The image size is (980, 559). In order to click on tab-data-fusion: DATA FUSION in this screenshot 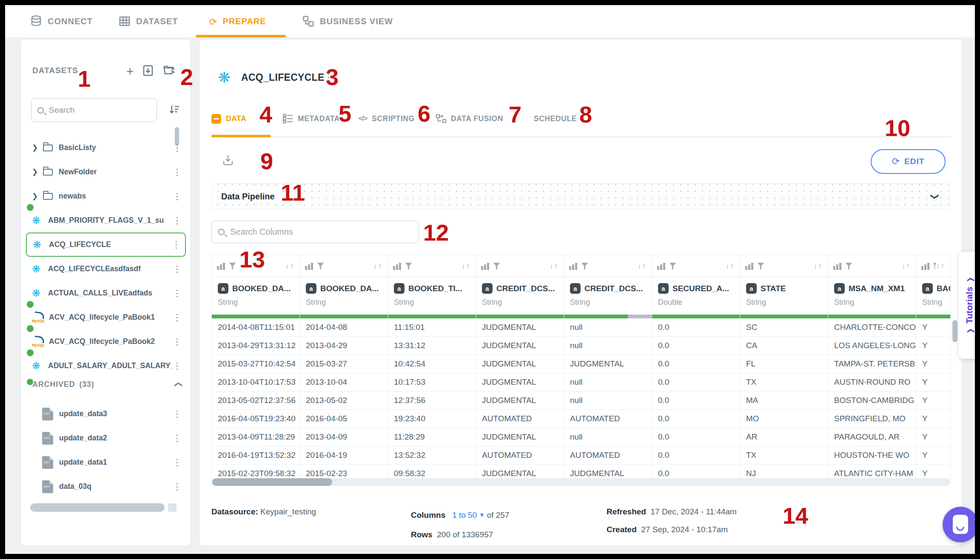, I will do `click(470, 119)`.